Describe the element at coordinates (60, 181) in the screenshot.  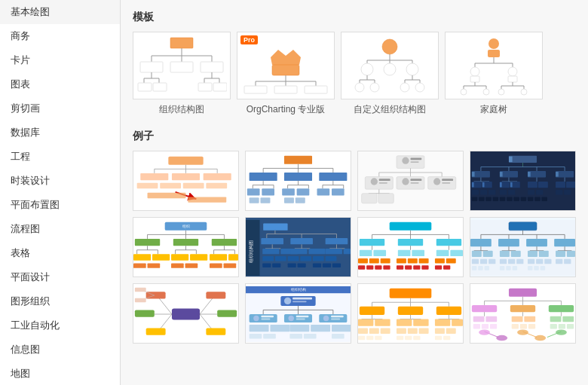
I see `sidebar-item-7: 时装设计` at that location.